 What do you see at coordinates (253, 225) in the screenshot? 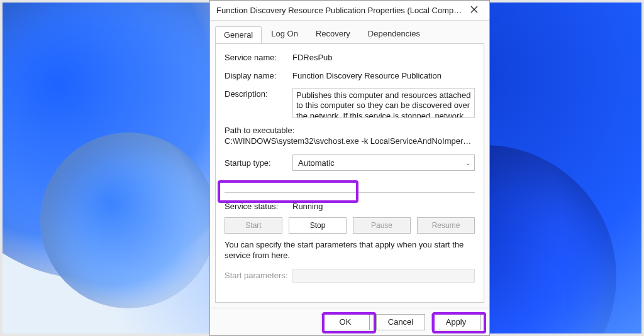
I see `start-button: Start` at bounding box center [253, 225].